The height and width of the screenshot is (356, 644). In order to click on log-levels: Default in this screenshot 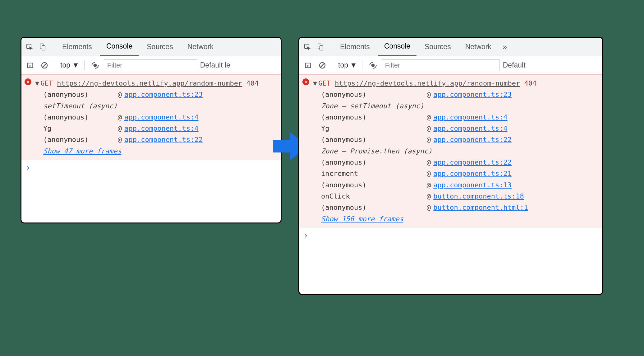, I will do `click(514, 65)`.